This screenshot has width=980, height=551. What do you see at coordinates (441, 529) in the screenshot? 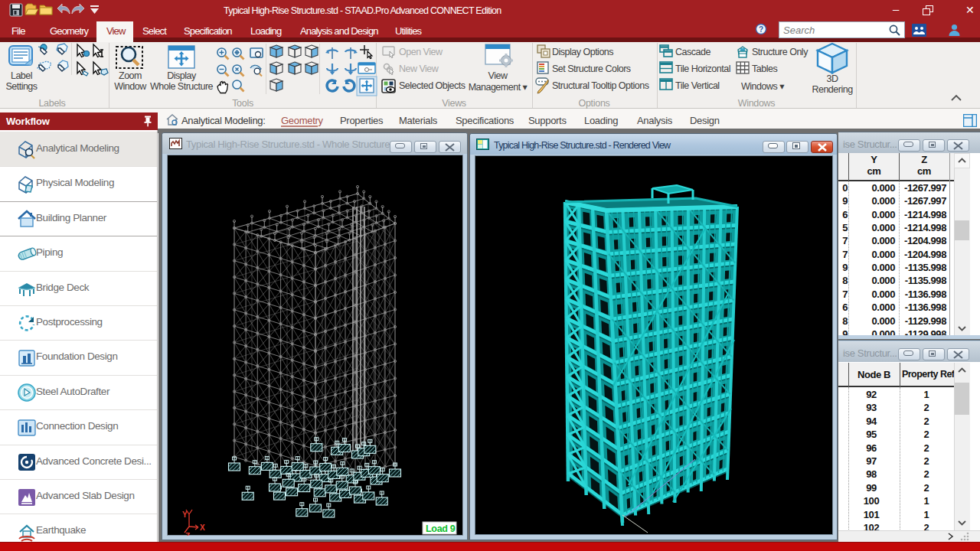
I see `svg-text: Load 9` at bounding box center [441, 529].